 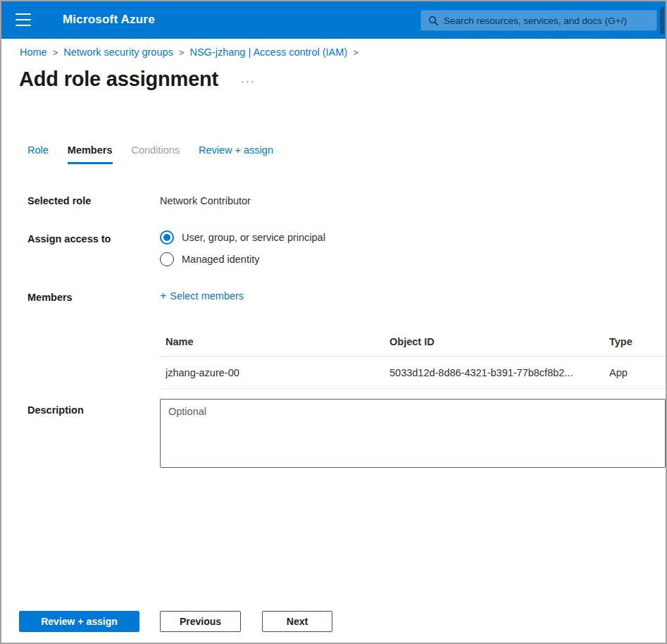 What do you see at coordinates (167, 259) in the screenshot?
I see `radio-unselected-icon` at bounding box center [167, 259].